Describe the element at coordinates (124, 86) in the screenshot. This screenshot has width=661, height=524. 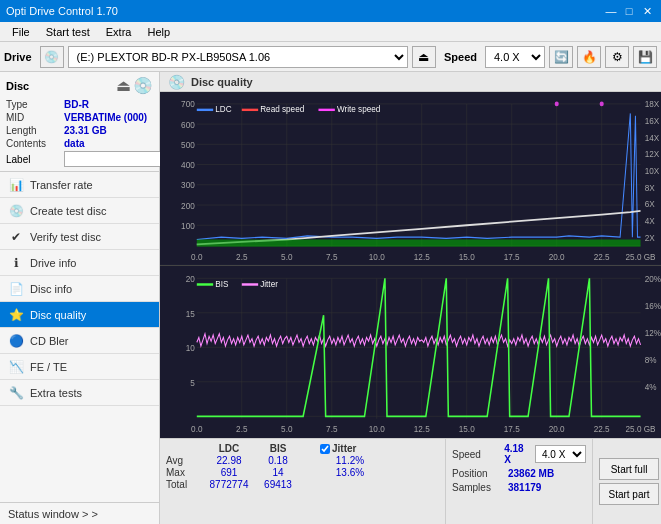
I see `disc-eject-icon: ⏏` at that location.